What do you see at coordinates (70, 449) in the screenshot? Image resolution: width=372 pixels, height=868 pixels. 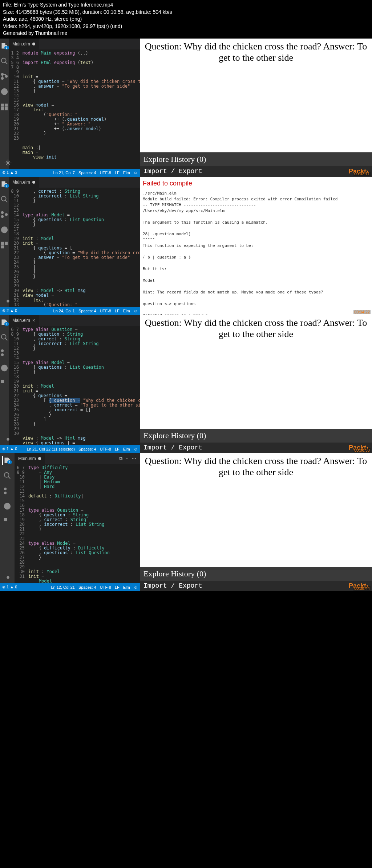 I see `status-bar: ⊗ 1 ▲ 0 Ln 21, Col 22 (11 selected) Spac…` at bounding box center [70, 449].